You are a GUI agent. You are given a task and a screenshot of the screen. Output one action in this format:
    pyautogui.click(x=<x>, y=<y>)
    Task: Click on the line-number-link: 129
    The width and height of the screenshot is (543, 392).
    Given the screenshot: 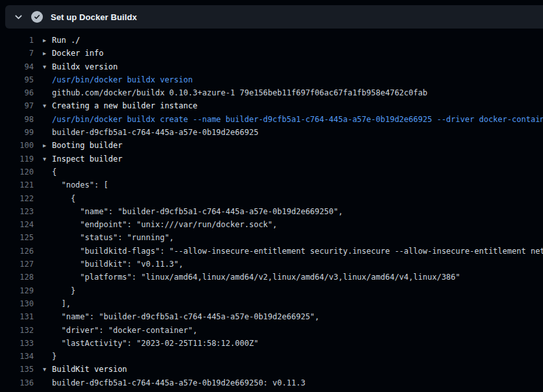 What is the action you would take?
    pyautogui.click(x=17, y=291)
    